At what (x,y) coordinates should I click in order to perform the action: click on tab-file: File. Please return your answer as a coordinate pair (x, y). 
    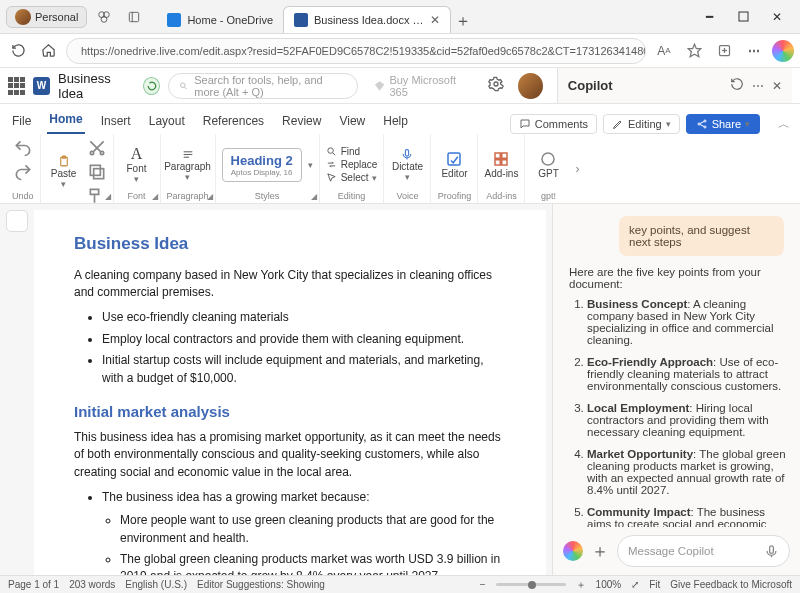
    Looking at the image, I should click on (22, 121).